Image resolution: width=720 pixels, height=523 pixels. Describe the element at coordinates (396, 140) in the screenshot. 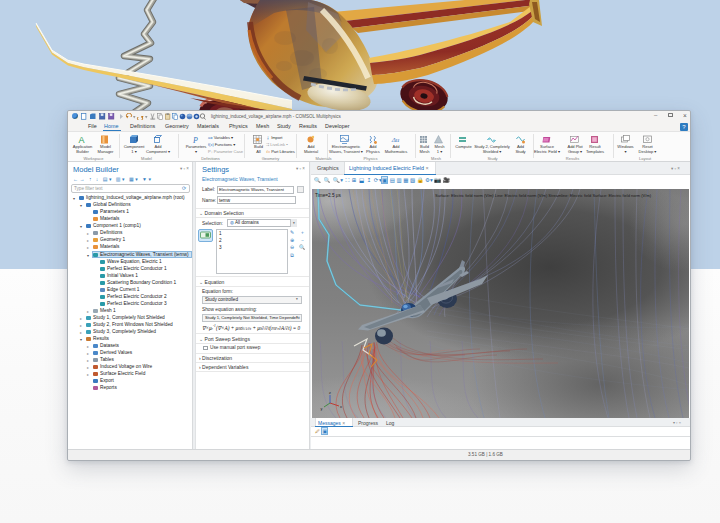

I see `svg-text: Δu` at that location.